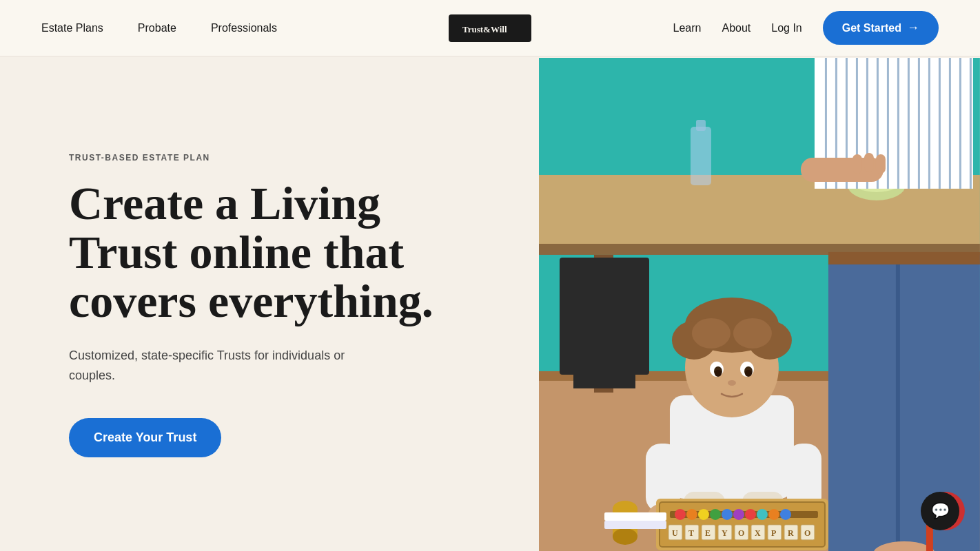  Describe the element at coordinates (255, 253) in the screenshot. I see `hero-title: Create a Living Trust online that covers…` at that location.